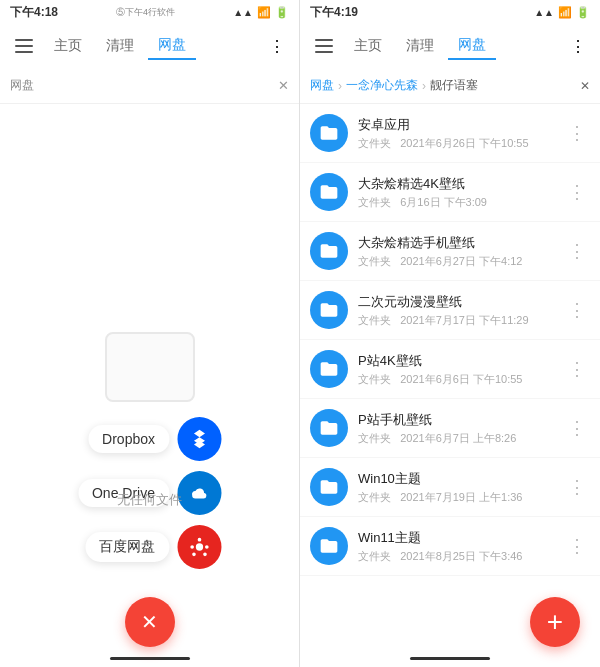 This screenshot has height=667, width=600. What do you see at coordinates (264, 12) in the screenshot?
I see `left-wifi-icon: 📶` at bounding box center [264, 12].